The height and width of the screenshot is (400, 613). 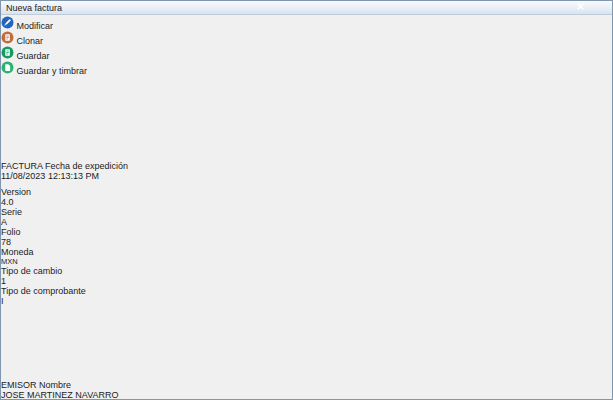 What do you see at coordinates (306, 68) in the screenshot?
I see `save-and-stamp-button: Guardar y timbrar` at bounding box center [306, 68].